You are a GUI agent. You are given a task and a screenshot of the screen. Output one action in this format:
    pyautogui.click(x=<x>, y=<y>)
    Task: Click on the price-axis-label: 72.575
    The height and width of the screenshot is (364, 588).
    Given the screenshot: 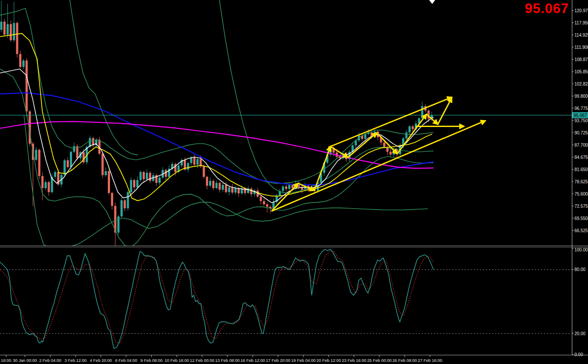 What is the action you would take?
    pyautogui.click(x=581, y=206)
    